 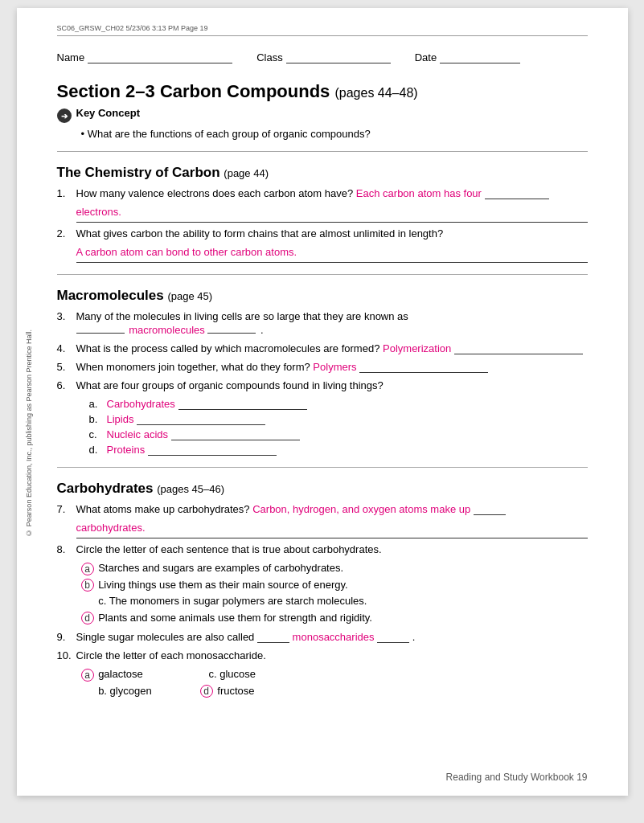 What do you see at coordinates (322, 656) in the screenshot?
I see `question-10: 10. Circle the letter of each monosaccha…` at bounding box center [322, 656].